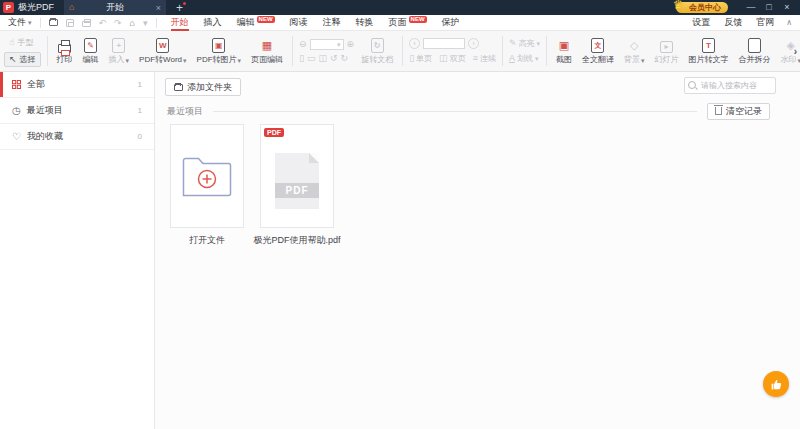 Image resolution: width=800 pixels, height=429 pixels. I want to click on window-controls: — □ ×, so click(769, 8).